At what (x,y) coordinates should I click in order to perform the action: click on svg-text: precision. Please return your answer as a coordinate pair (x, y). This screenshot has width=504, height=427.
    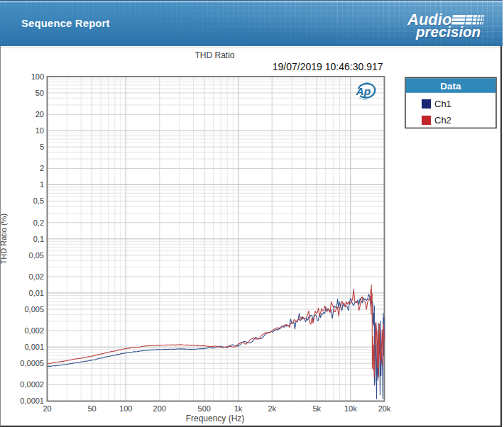
    Looking at the image, I should click on (448, 31).